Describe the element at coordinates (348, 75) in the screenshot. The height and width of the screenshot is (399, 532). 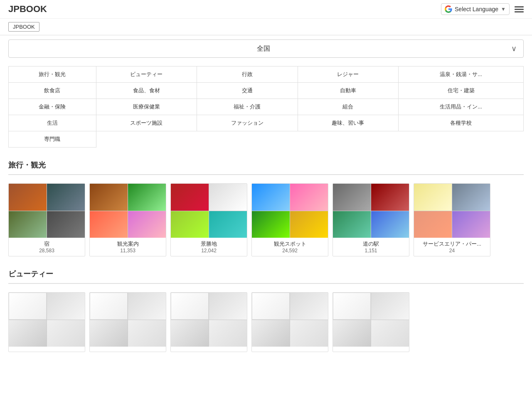
I see `category-cell: レジャー` at that location.